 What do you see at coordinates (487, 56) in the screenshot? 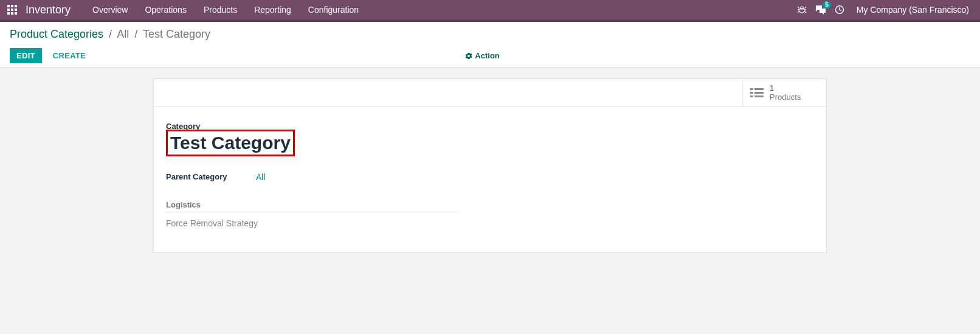
I see `action-label: Action` at bounding box center [487, 56].